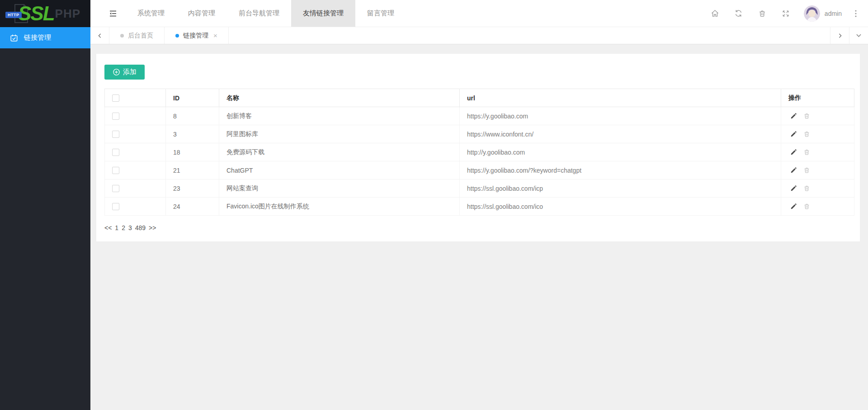 This screenshot has height=410, width=868. Describe the element at coordinates (202, 14) in the screenshot. I see `nav-item-label: 内容管理` at that location.